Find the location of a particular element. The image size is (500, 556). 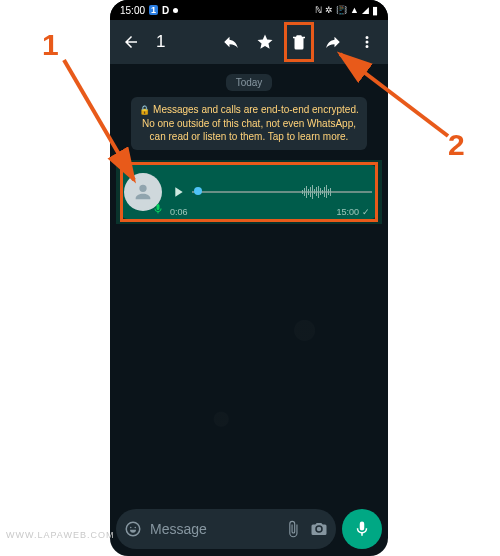

mic-send-button is located at coordinates (362, 529).